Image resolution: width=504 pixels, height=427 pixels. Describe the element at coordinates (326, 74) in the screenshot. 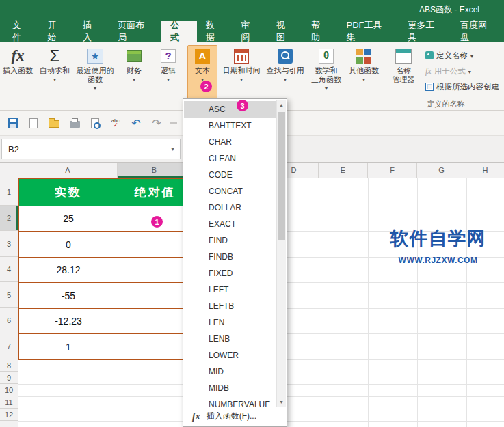

I see `math-trig-button: θ 数学和 三角函数 ▾` at that location.